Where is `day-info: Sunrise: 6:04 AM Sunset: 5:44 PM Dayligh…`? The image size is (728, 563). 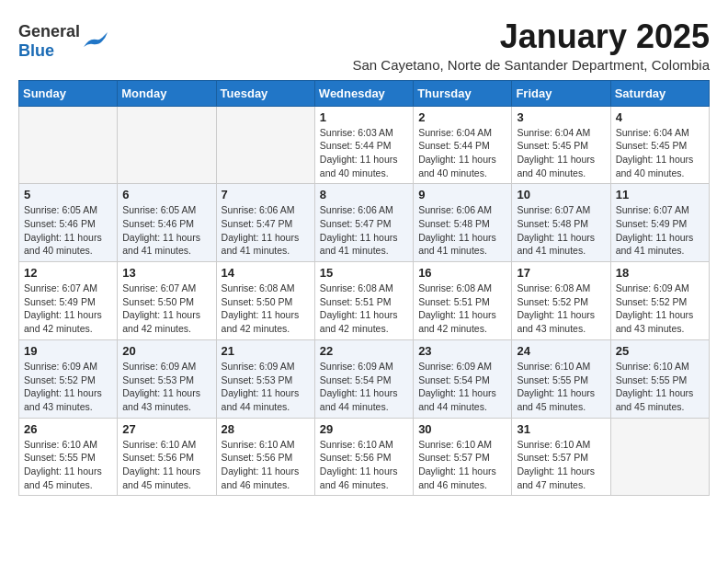
day-info: Sunrise: 6:04 AM Sunset: 5:44 PM Dayligh… is located at coordinates (462, 153).